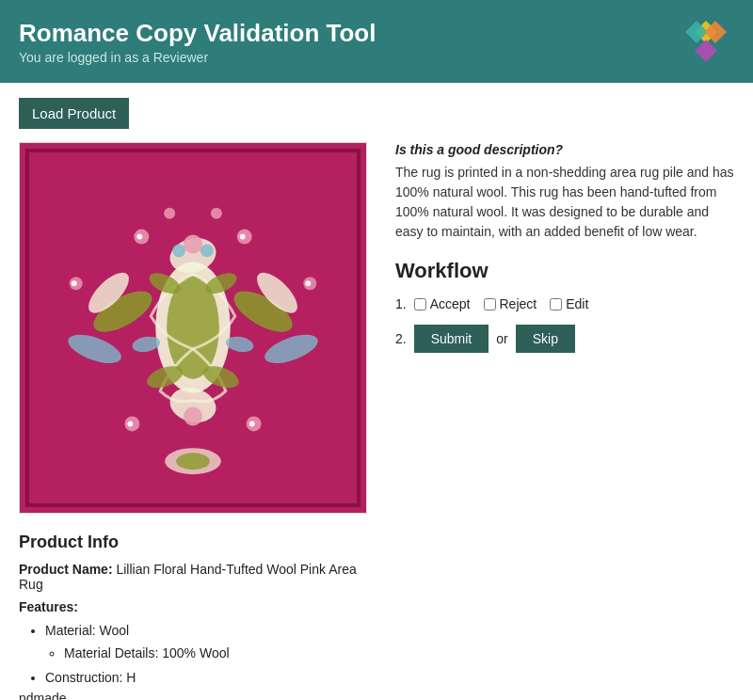  What do you see at coordinates (193, 607) in the screenshot?
I see `features-label: Features:` at bounding box center [193, 607].